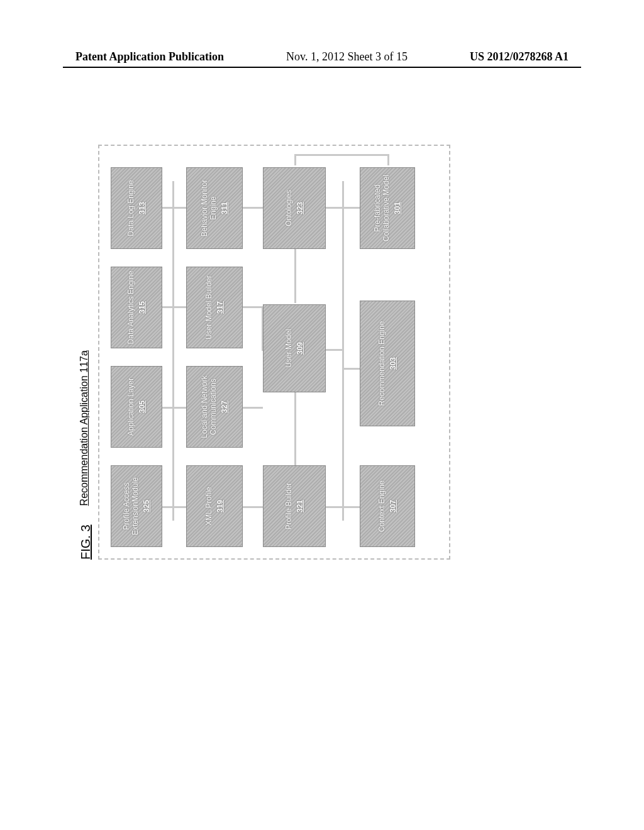 The height and width of the screenshot is (830, 644). What do you see at coordinates (214, 506) in the screenshot?
I see `block-xml-profile: XML Profile 319` at bounding box center [214, 506].